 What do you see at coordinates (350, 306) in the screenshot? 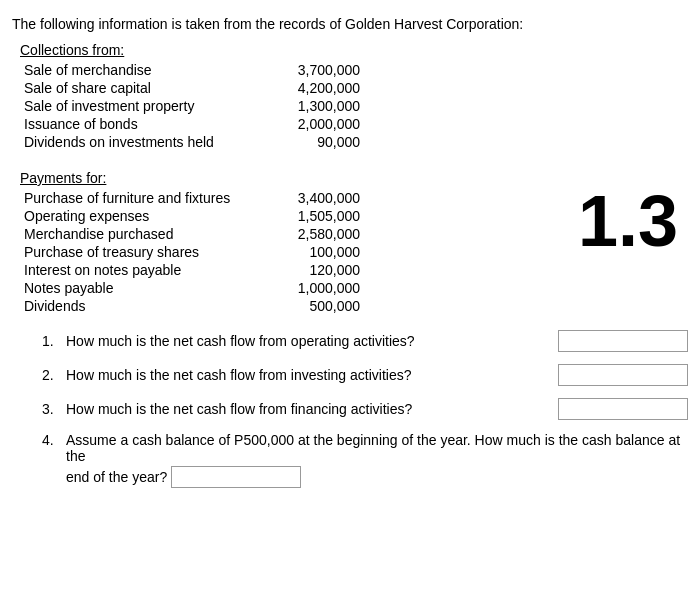
I see `payment-row: Dividends 500,000` at bounding box center [350, 306].